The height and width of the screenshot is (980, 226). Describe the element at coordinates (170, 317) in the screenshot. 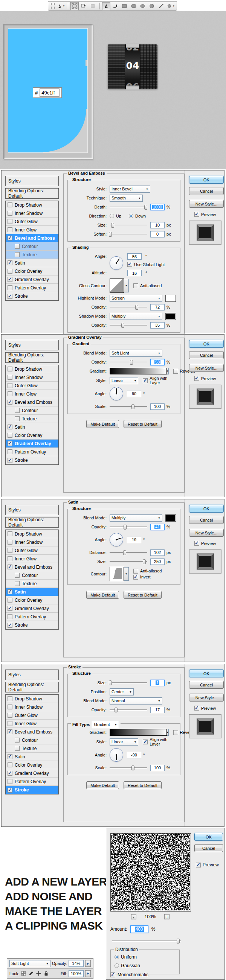

I see `color-swatch` at that location.